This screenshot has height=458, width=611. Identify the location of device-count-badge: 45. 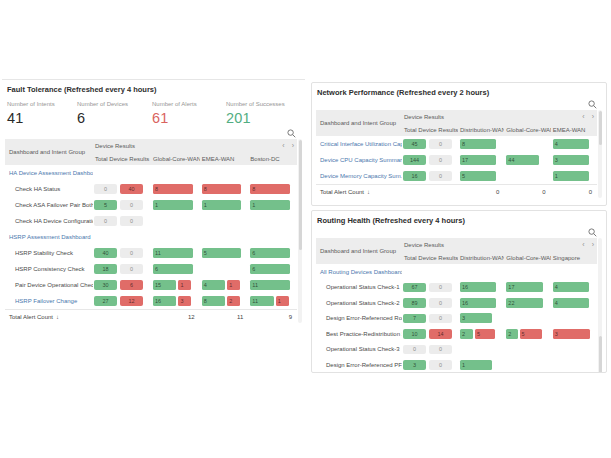
(414, 144).